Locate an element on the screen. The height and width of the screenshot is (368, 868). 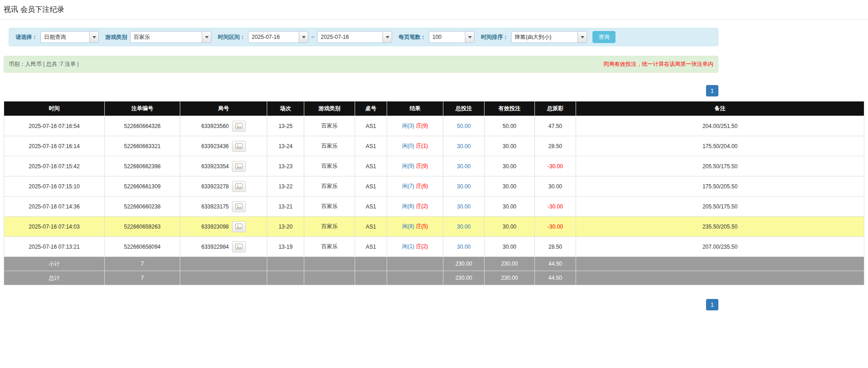
game-type-value: 百家乐 is located at coordinates (166, 37).